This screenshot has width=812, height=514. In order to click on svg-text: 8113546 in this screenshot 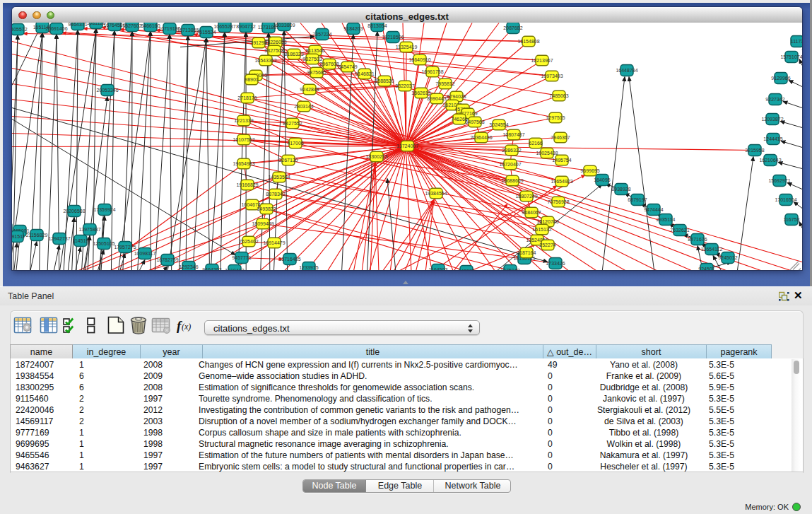, I will do `click(315, 49)`.